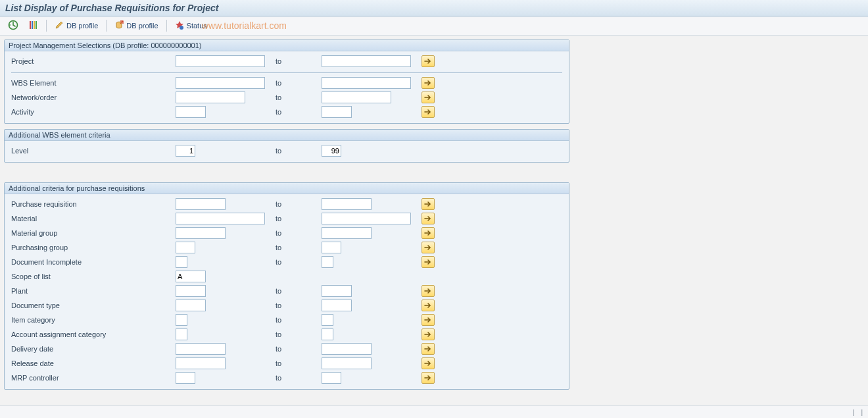 The image size is (868, 418). I want to click on mrp-to-input, so click(331, 378).